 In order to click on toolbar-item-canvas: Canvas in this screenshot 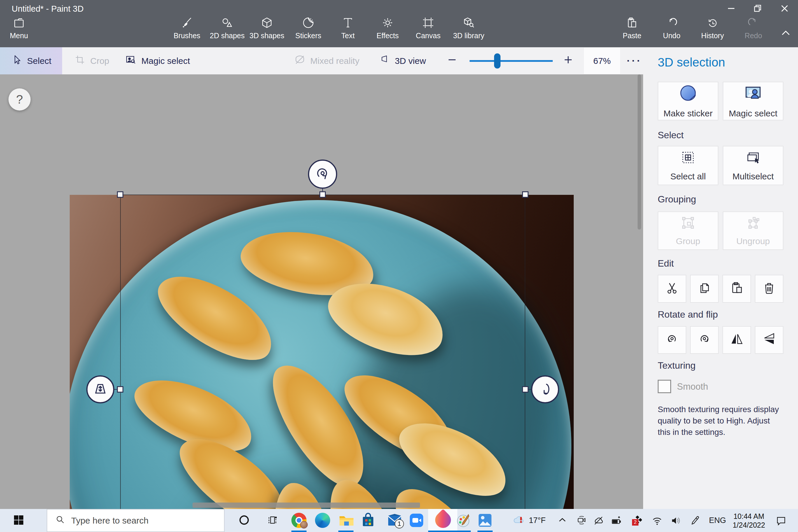, I will do `click(428, 31)`.